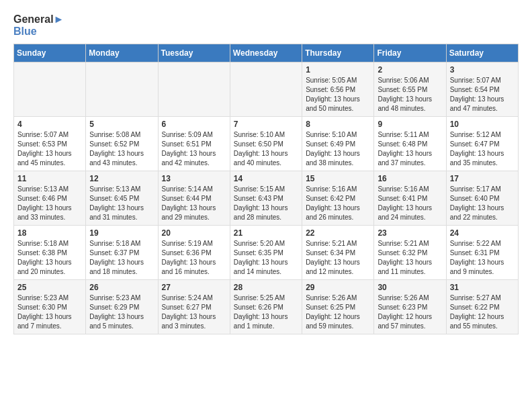 The height and width of the screenshot is (411, 532). What do you see at coordinates (482, 90) in the screenshot?
I see `calendar-cell: 3Sunrise: 5:07 AM Sunset: 6:54 PM Daylig…` at bounding box center [482, 90].